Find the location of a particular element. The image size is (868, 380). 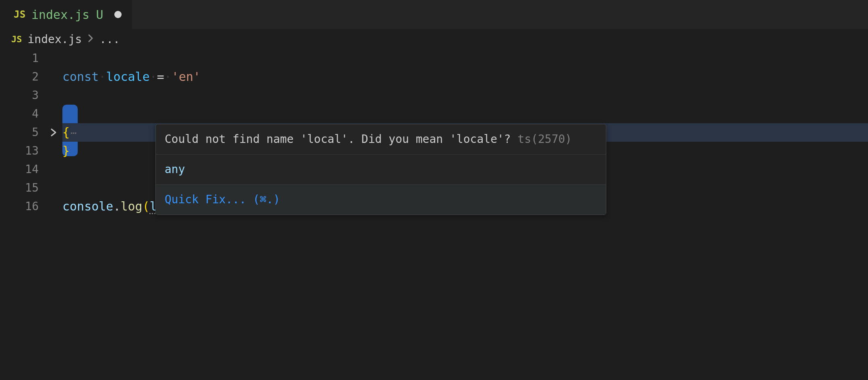

brace: { is located at coordinates (66, 132).